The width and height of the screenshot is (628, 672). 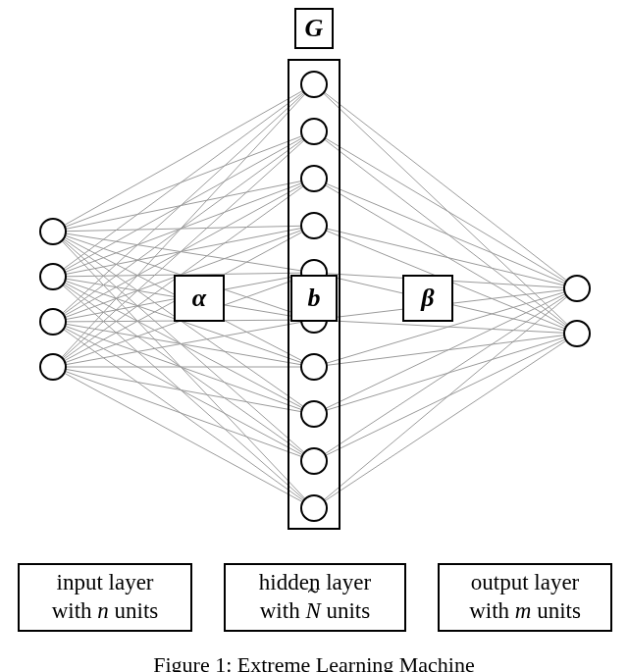 What do you see at coordinates (314, 28) in the screenshot?
I see `activation-function-box: G` at bounding box center [314, 28].